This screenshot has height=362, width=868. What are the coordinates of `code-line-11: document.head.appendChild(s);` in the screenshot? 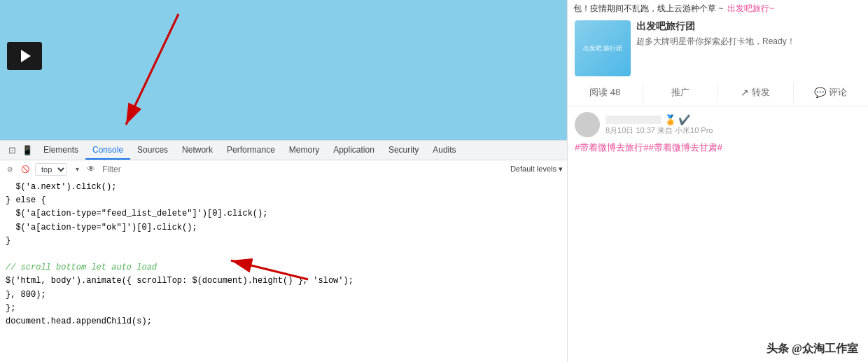 It's located at (284, 322).